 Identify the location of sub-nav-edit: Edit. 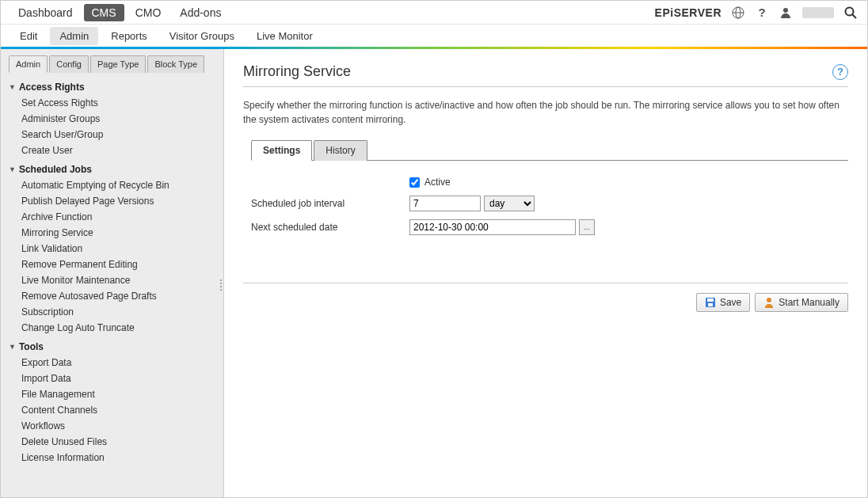
(29, 36).